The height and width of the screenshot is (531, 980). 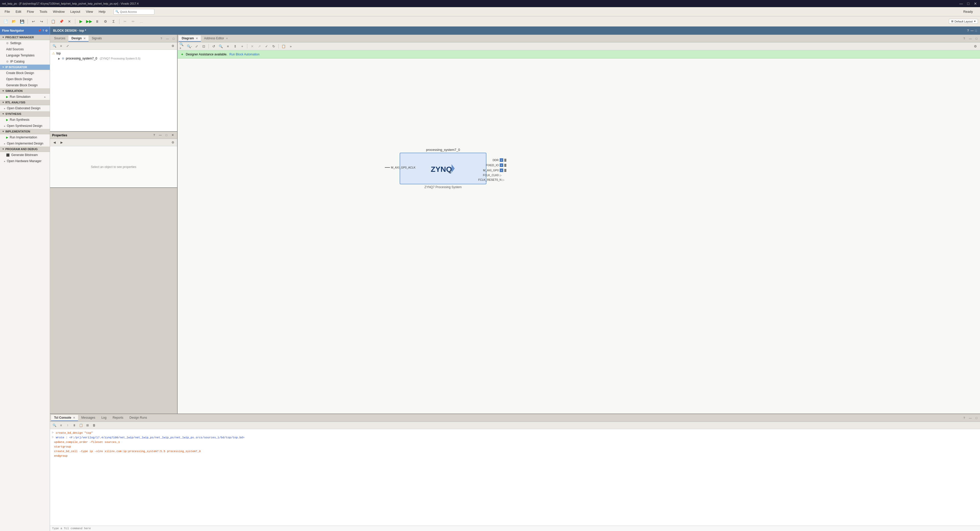 What do you see at coordinates (75, 11) in the screenshot?
I see `menu-layout: Layout` at bounding box center [75, 11].